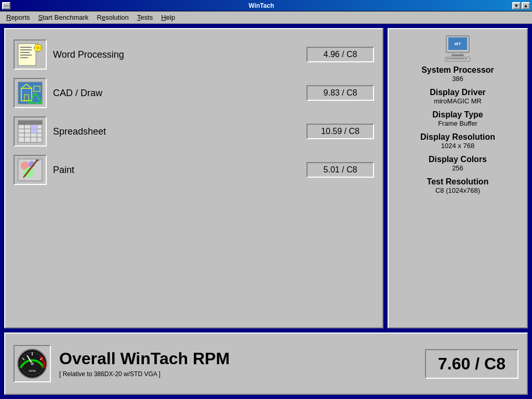 This screenshot has width=532, height=399. What do you see at coordinates (458, 79) in the screenshot?
I see `processor-value: 386` at bounding box center [458, 79].